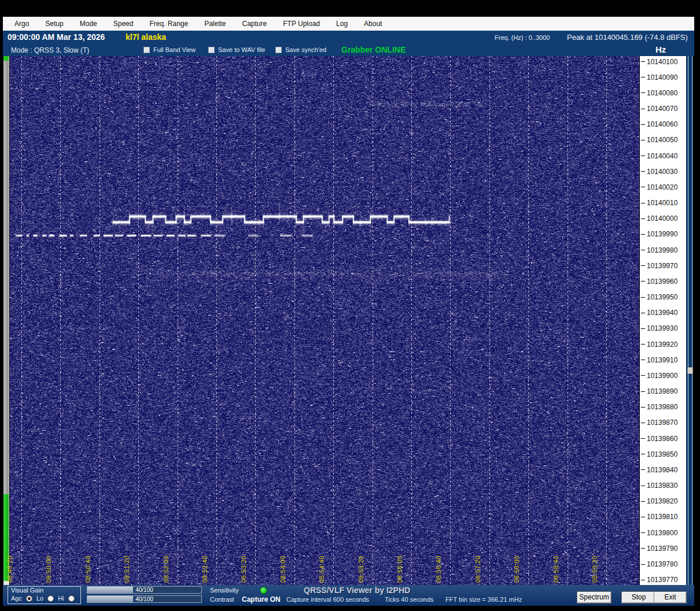  What do you see at coordinates (305, 50) in the screenshot?
I see `checkbox-label: Save synch'ed` at bounding box center [305, 50].